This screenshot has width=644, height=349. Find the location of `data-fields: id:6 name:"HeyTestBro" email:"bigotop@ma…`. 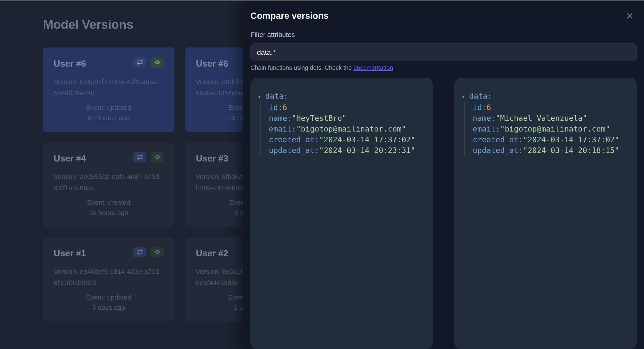

data-fields: id:6 name:"HeyTestBro" email:"bigotop@ma… is located at coordinates (343, 129).